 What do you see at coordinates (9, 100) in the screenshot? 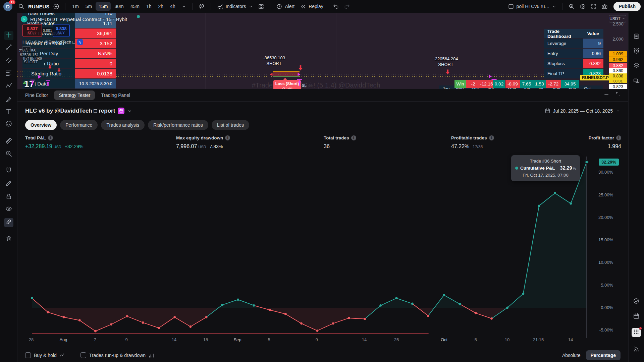
I see `tool-brush` at bounding box center [9, 100].